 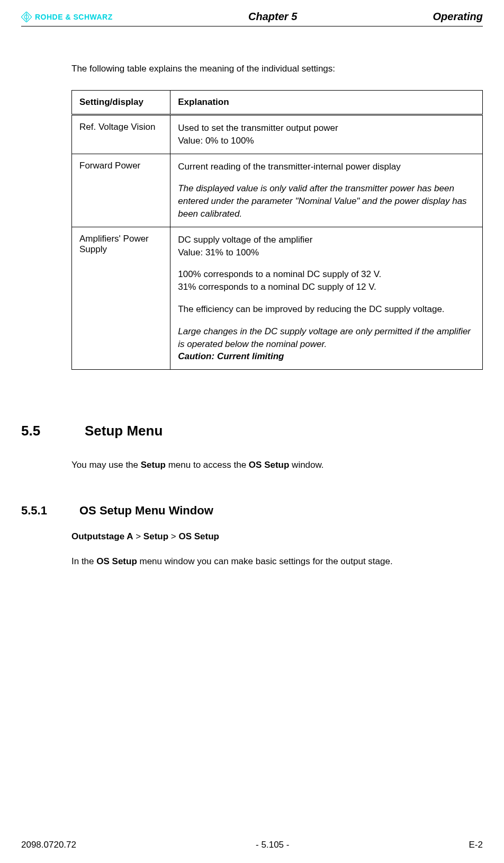 What do you see at coordinates (121, 135) in the screenshot?
I see `setting-cell: Ref. Voltage Vision` at bounding box center [121, 135].